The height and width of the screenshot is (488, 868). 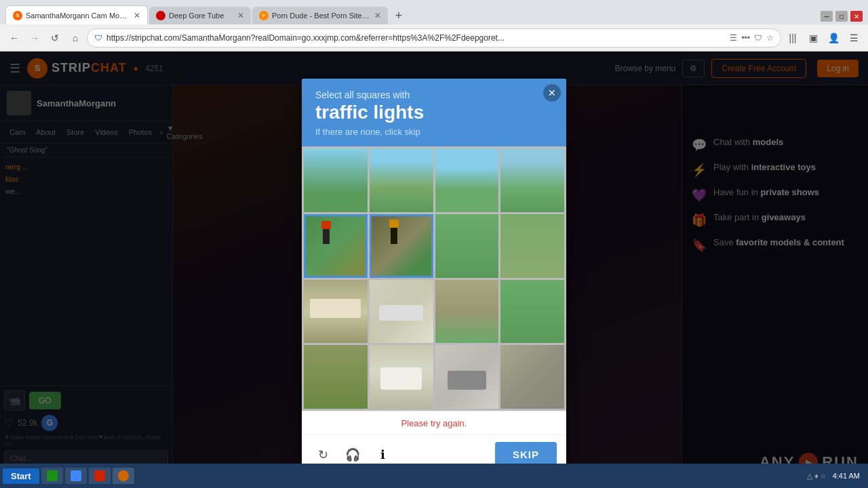 What do you see at coordinates (98, 38) in the screenshot?
I see `security-shield-icon: 🛡` at bounding box center [98, 38].